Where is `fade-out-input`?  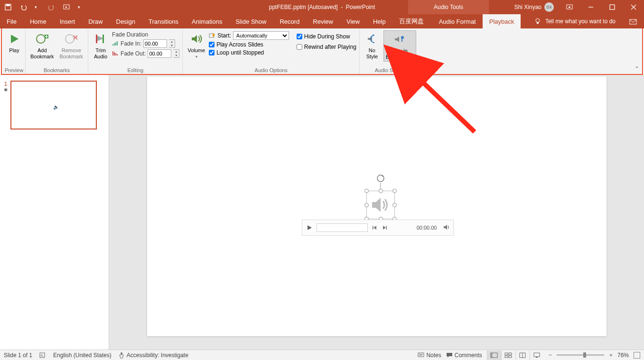
fade-out-input is located at coordinates (159, 54).